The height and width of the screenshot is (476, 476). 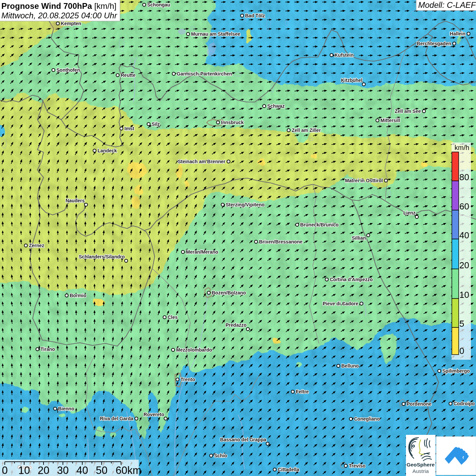 What do you see at coordinates (352, 80) in the screenshot?
I see `svg-text: Kitzbühel` at bounding box center [352, 80].